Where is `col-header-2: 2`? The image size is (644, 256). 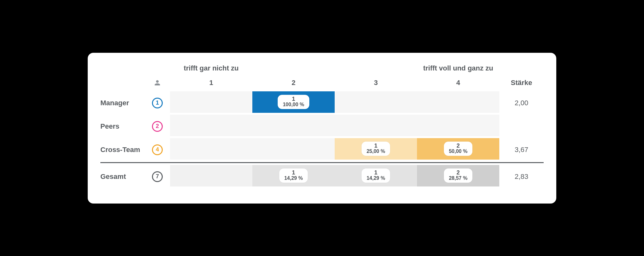 col-header-2: 2 is located at coordinates (294, 83).